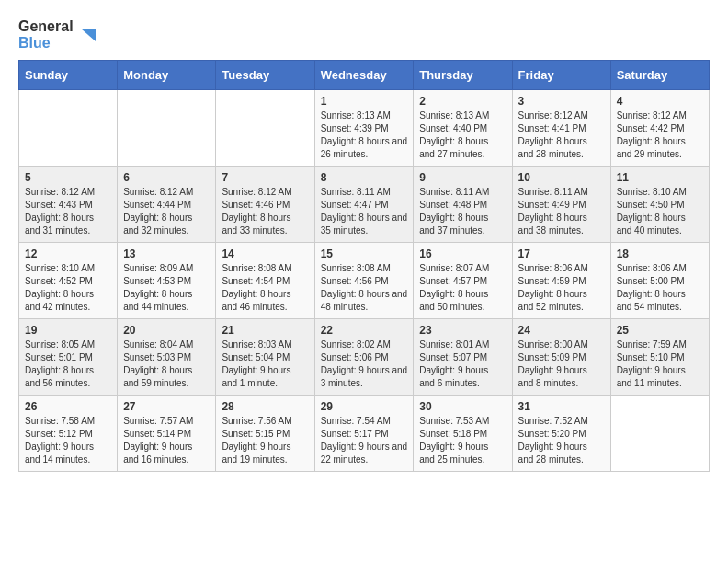 The width and height of the screenshot is (728, 563). What do you see at coordinates (166, 178) in the screenshot?
I see `day-number: 6` at bounding box center [166, 178].